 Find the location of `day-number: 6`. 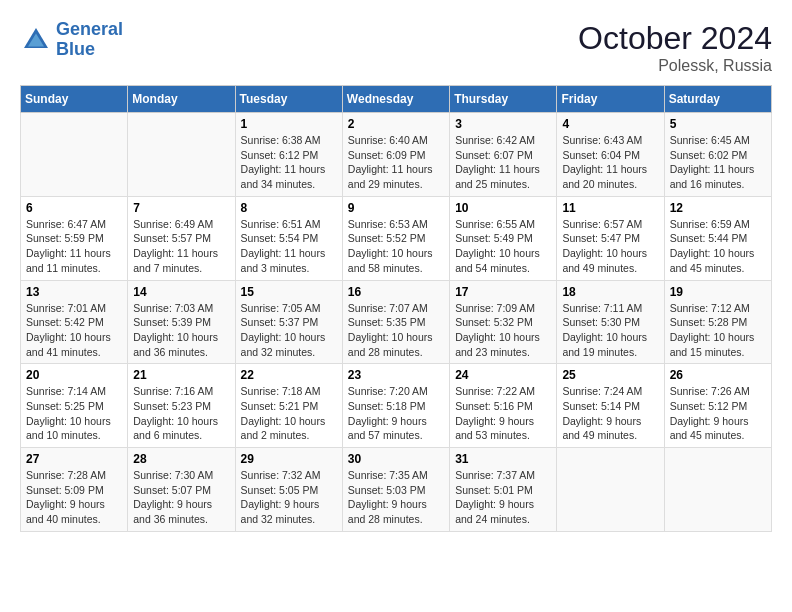

day-number: 6 is located at coordinates (74, 208).